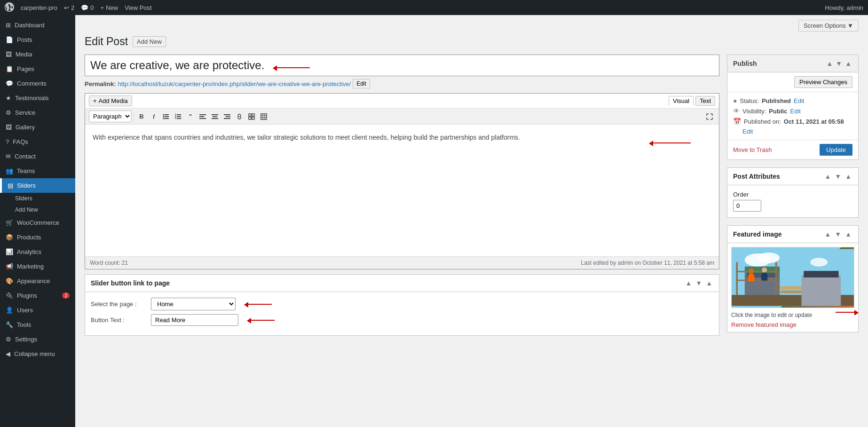  What do you see at coordinates (38, 354) in the screenshot?
I see `collapse-menu-button: ◀ Collapse menu` at bounding box center [38, 354].